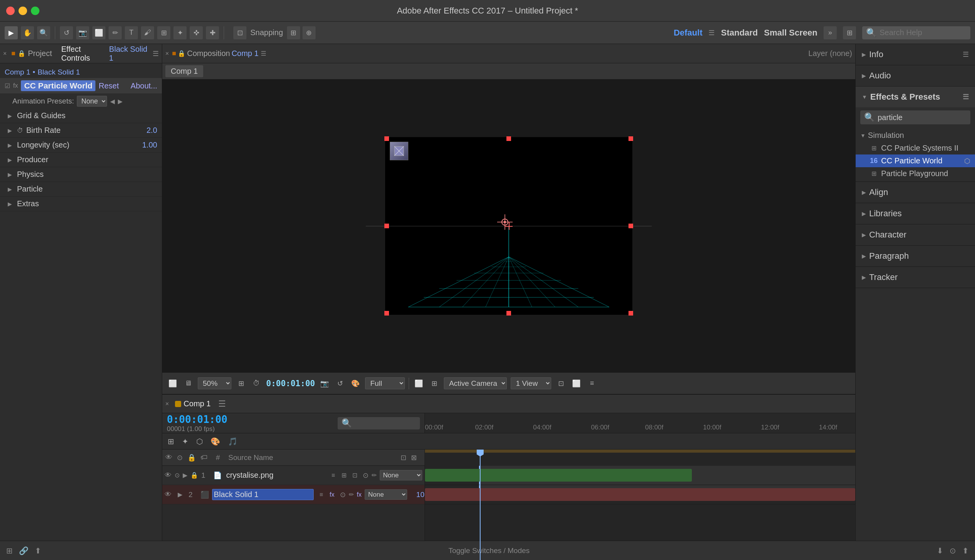 The width and height of the screenshot is (975, 560). I want to click on tl-search: 🔍, so click(379, 423).